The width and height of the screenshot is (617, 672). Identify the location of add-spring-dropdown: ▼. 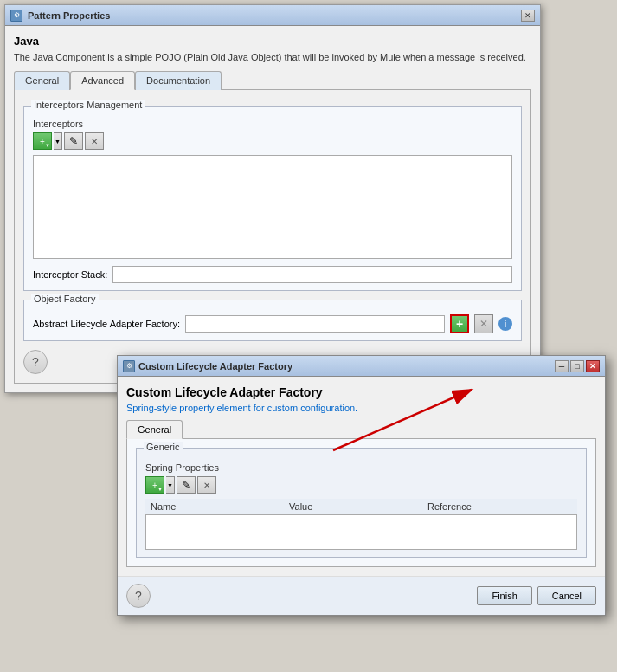
(170, 485).